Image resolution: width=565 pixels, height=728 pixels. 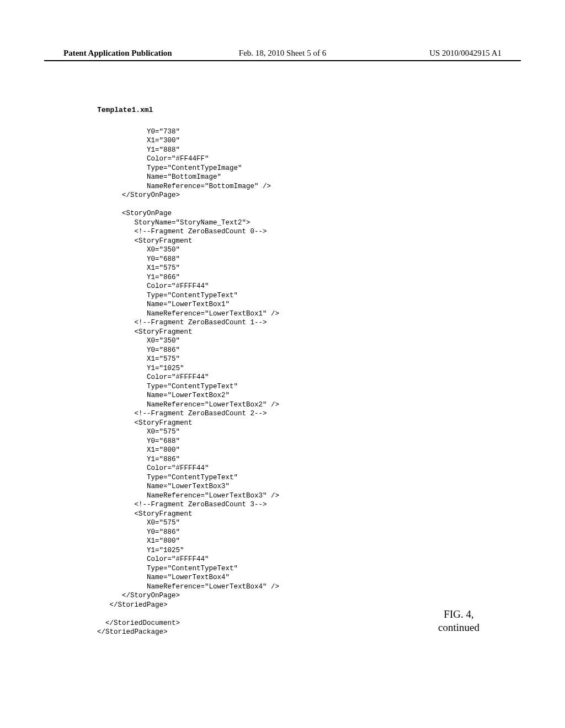 What do you see at coordinates (282, 53) in the screenshot?
I see `header-center: Feb. 18, 2010 Sheet 5 of 6` at bounding box center [282, 53].